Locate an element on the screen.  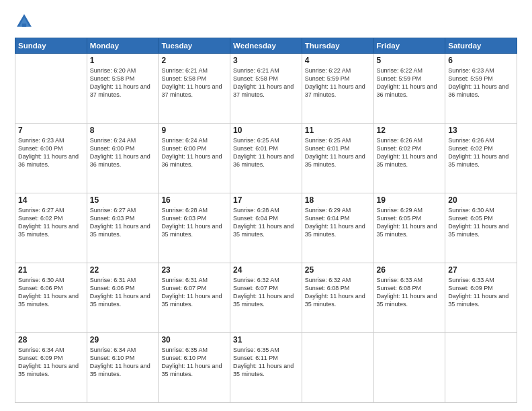
day-info: Sunrise: 6:32 AMSunset: 6:07 PMDaylight:… is located at coordinates (266, 293).